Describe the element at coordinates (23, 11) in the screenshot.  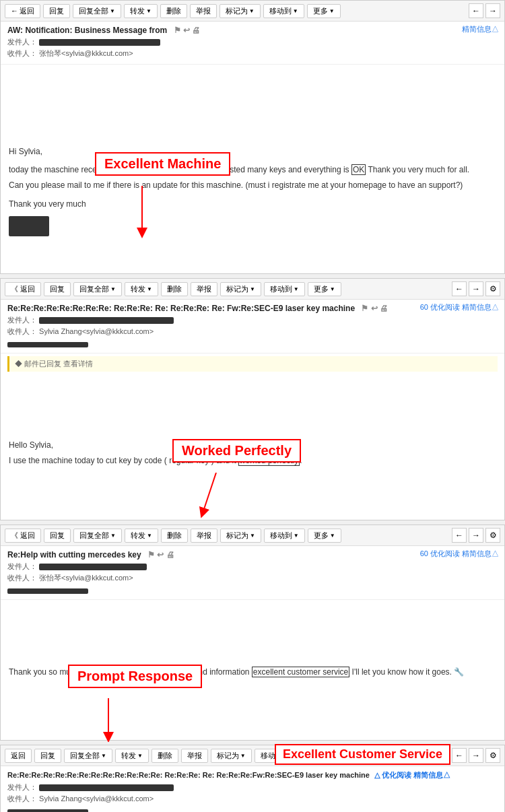
I see `back-btn-1: ← 返回` at that location.